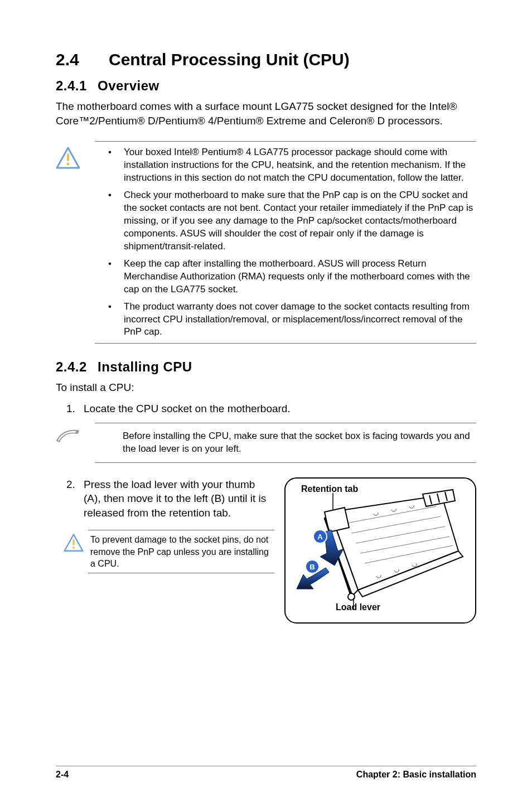 This screenshot has height=802, width=532. I want to click on subsection-number: 2.4.1, so click(77, 86).